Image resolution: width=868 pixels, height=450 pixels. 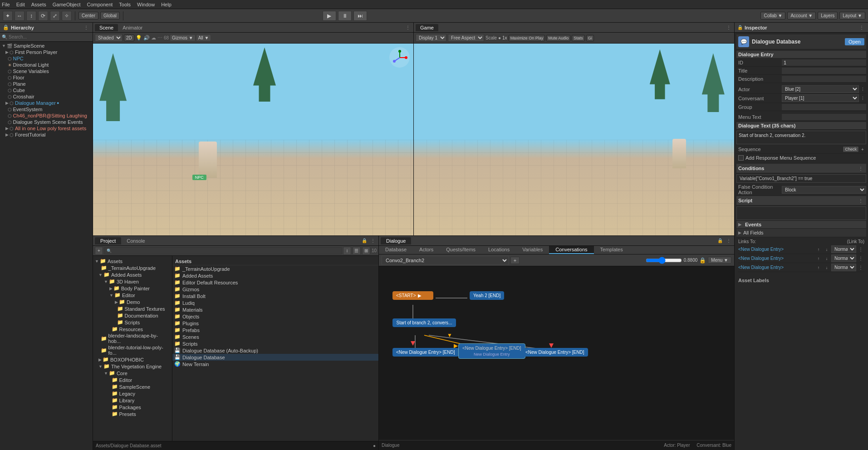 I want to click on open-button: Open, so click(x=855, y=42).